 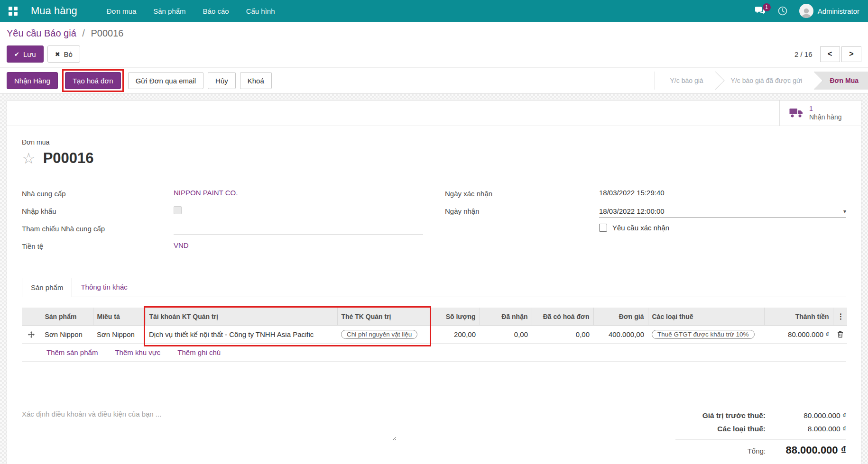 I want to click on supplier-field-label: Nhà cung cấp, so click(x=98, y=193).